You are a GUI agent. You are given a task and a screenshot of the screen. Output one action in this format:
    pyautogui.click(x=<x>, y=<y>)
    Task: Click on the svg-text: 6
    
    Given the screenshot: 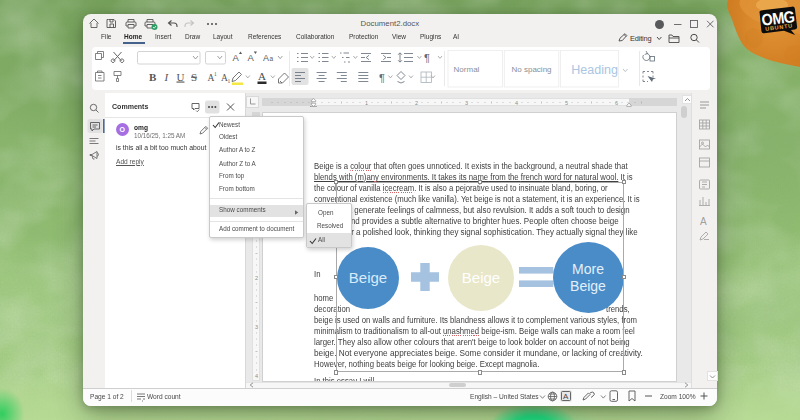 What is the action you would take?
    pyautogui.click(x=616, y=102)
    